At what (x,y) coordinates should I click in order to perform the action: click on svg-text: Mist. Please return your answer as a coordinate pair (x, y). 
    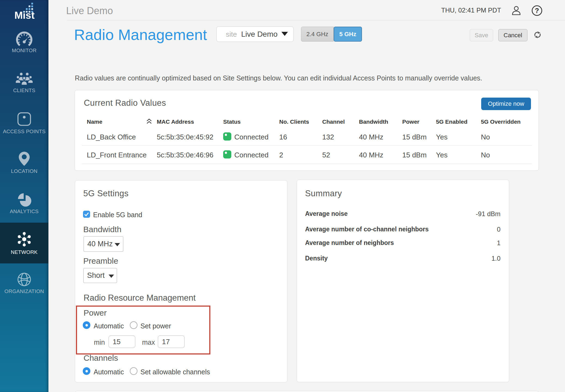
    Looking at the image, I should click on (24, 15).